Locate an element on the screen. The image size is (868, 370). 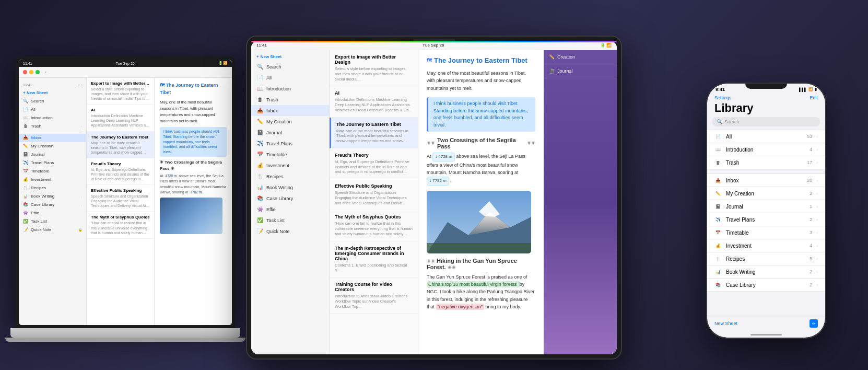
iphone-item-my-creation: ✏️ My Creation 2 › is located at coordinates (766, 193).